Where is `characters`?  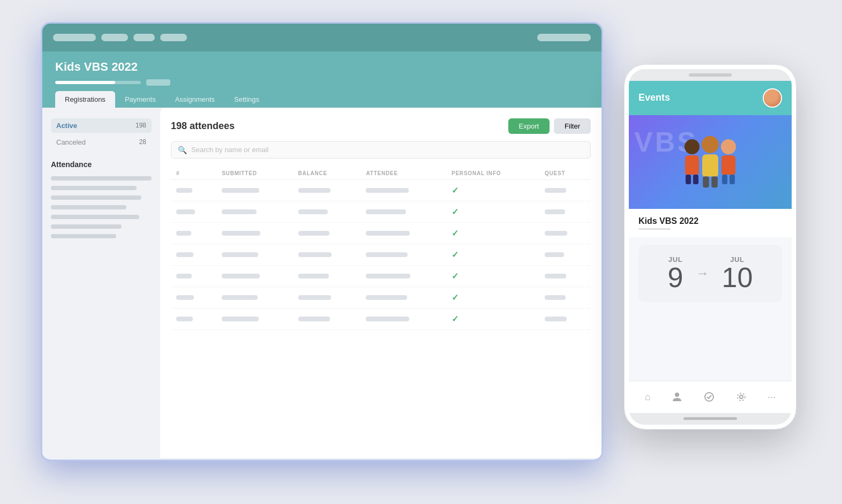
characters is located at coordinates (710, 162).